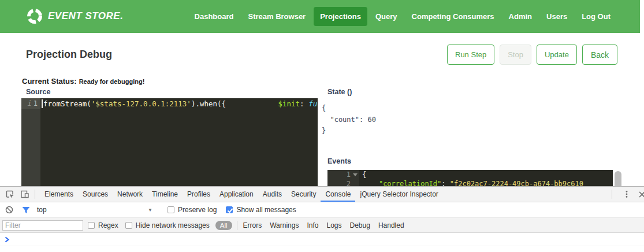  Describe the element at coordinates (38, 92) in the screenshot. I see `source-section-label: Source` at that location.